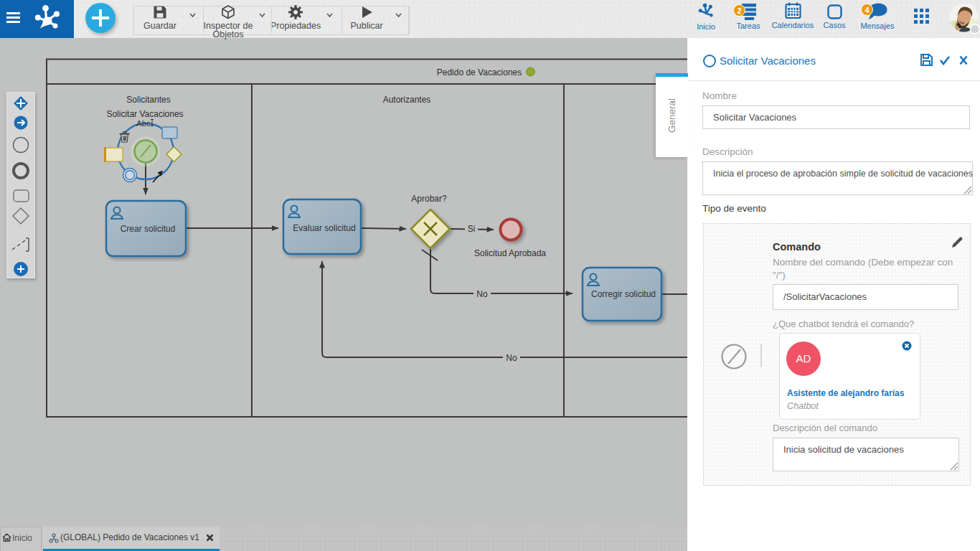 The width and height of the screenshot is (980, 551). What do you see at coordinates (479, 72) in the screenshot?
I see `svg-text: Pedido de Vacaciones` at bounding box center [479, 72].